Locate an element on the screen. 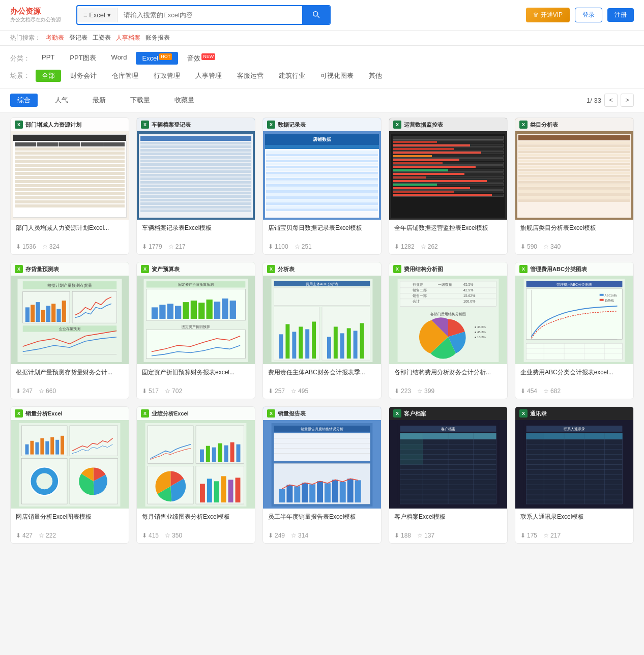 This screenshot has width=644, height=655. search-type-label: ≡ Excel is located at coordinates (95, 15).